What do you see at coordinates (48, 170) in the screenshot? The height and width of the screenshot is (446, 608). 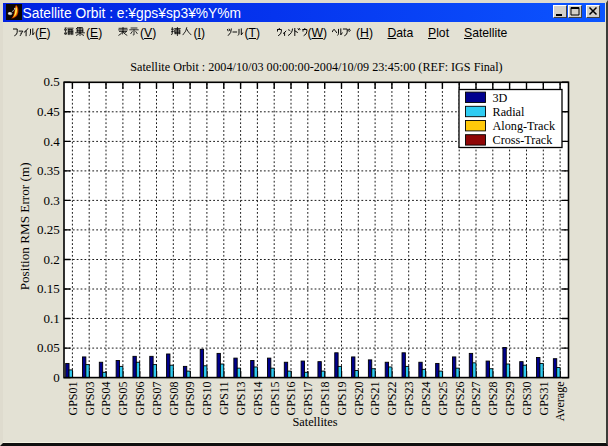 I see `svg-text: 0.35` at bounding box center [48, 170].